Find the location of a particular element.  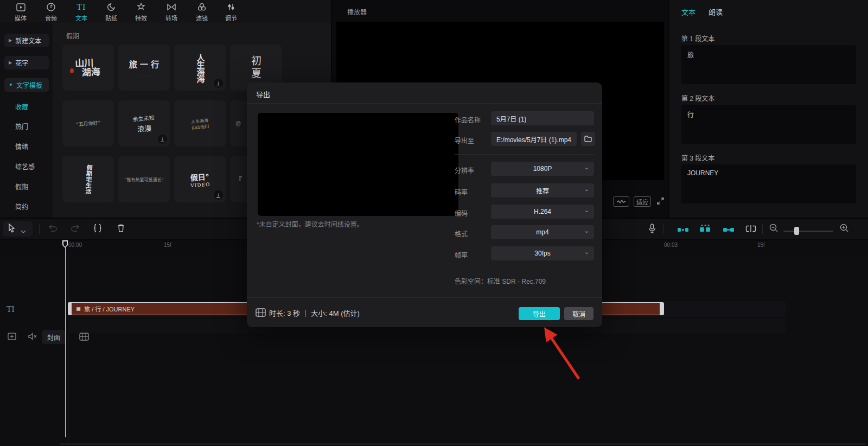

cover-button-label: 封面 is located at coordinates (54, 337).